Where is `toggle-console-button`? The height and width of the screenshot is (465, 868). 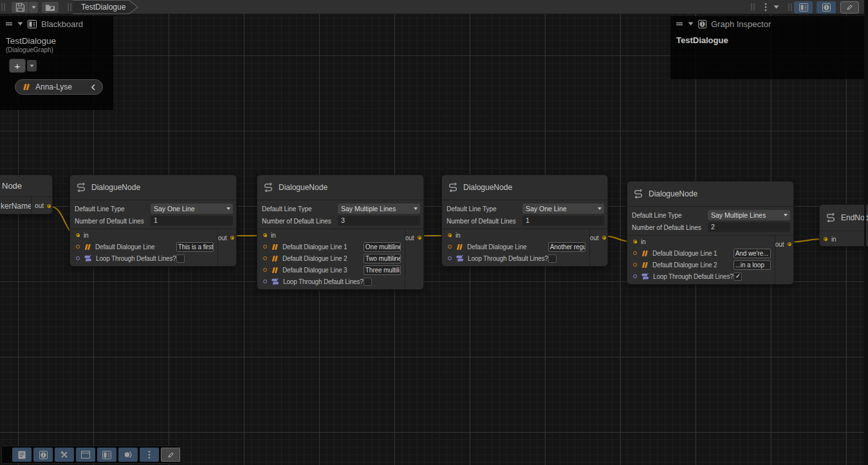 toggle-console-button is located at coordinates (22, 455).